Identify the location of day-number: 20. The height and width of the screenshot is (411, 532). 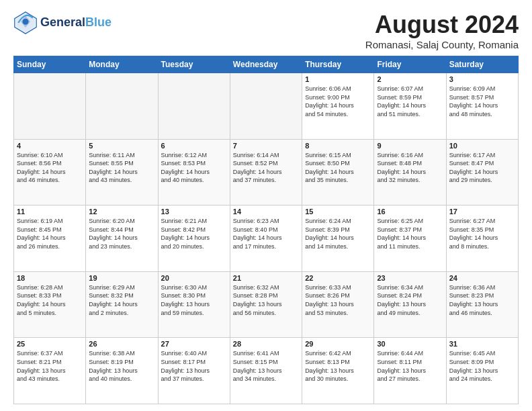
(194, 278).